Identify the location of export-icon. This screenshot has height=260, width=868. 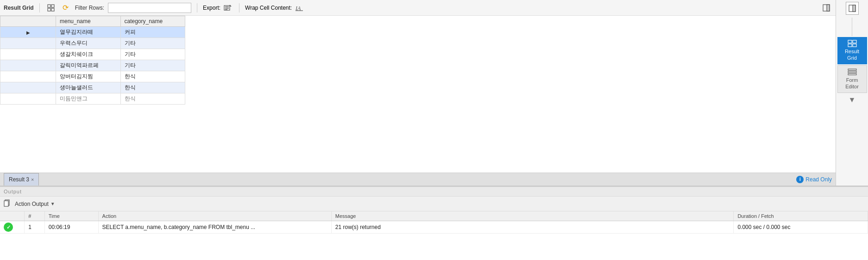
(228, 8).